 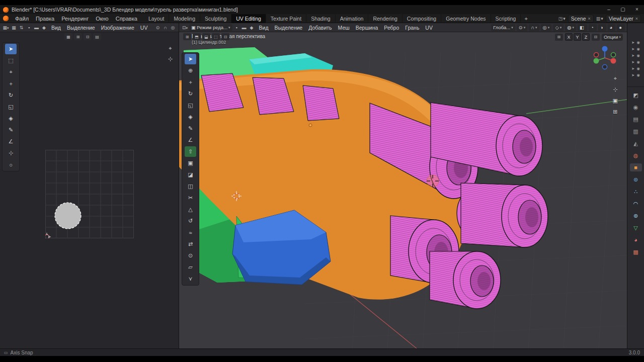 I want to click on shading-rendered-toggle: ●, so click(x=621, y=28).